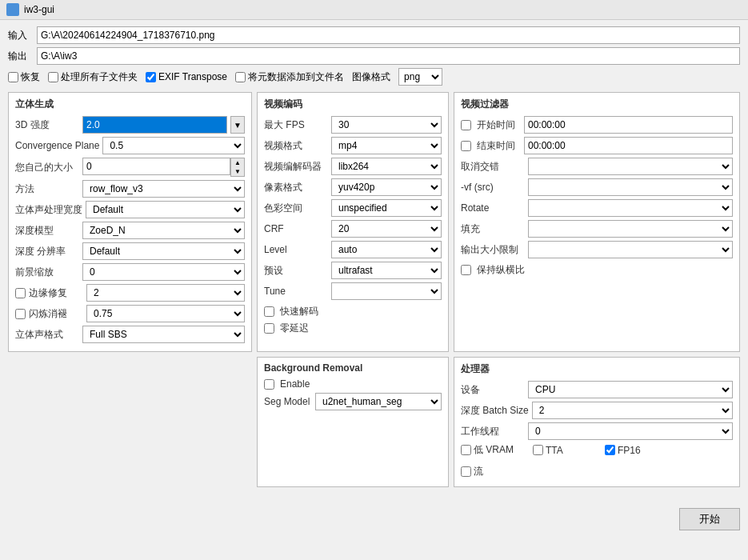 The width and height of the screenshot is (748, 560). I want to click on label-device: 设备, so click(493, 390).